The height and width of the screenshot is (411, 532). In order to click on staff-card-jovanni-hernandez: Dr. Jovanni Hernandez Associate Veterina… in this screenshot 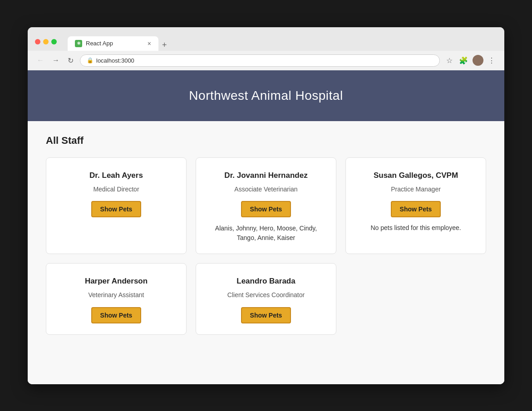, I will do `click(266, 206)`.